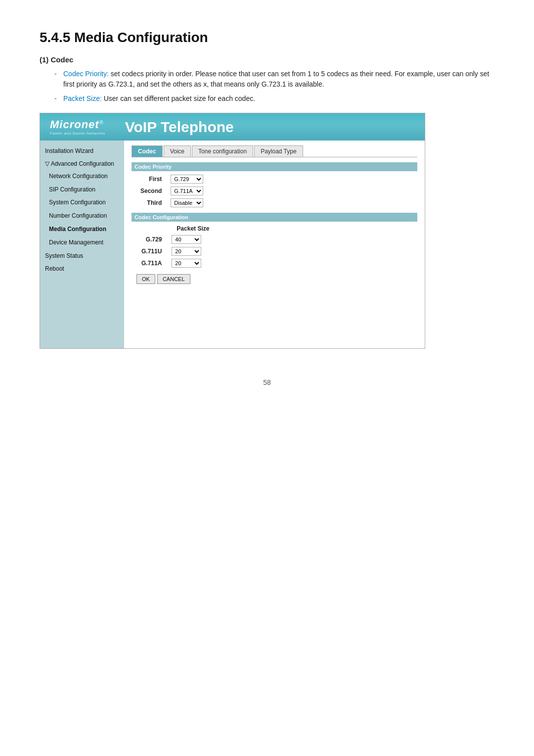 This screenshot has width=534, height=756. What do you see at coordinates (151, 203) in the screenshot?
I see `codec-third-label: Third` at bounding box center [151, 203].